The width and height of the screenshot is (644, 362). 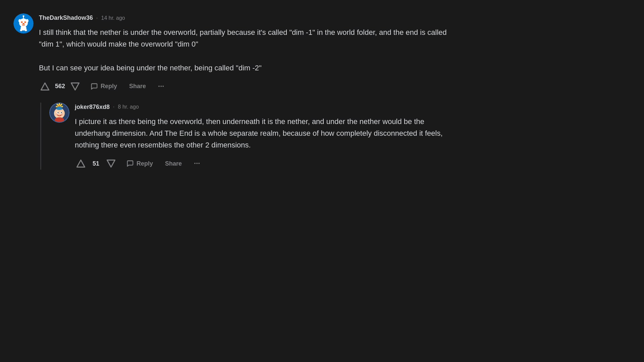 What do you see at coordinates (248, 18) in the screenshot?
I see `comment-header: TheDarkShadow36 · 14 hr. ago` at bounding box center [248, 18].